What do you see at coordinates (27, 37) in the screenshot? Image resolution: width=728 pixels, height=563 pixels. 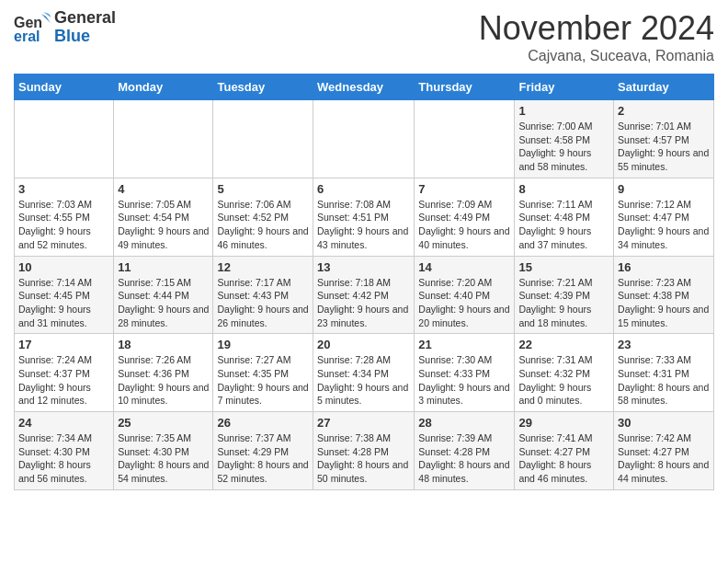 I see `svg-text: eral` at bounding box center [27, 37].